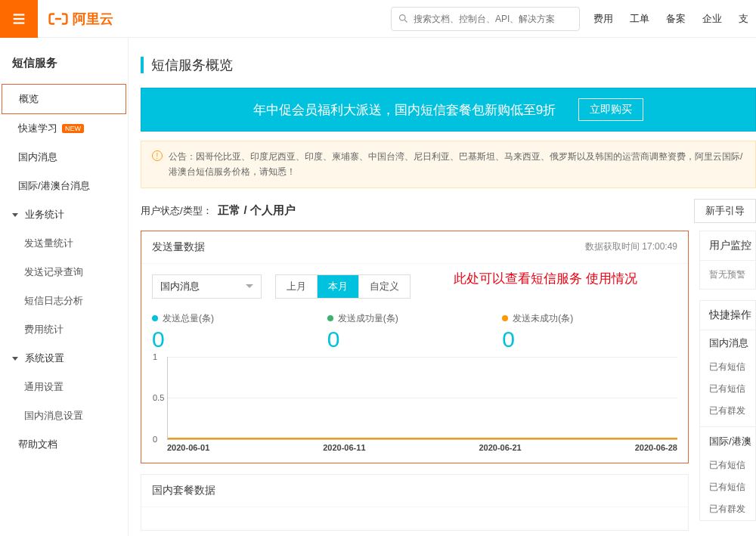  What do you see at coordinates (414, 333) in the screenshot?
I see `metrics-row: 发送总量(条) 0 发送成功量(条) 0 发送未成功(条) 0` at bounding box center [414, 333].